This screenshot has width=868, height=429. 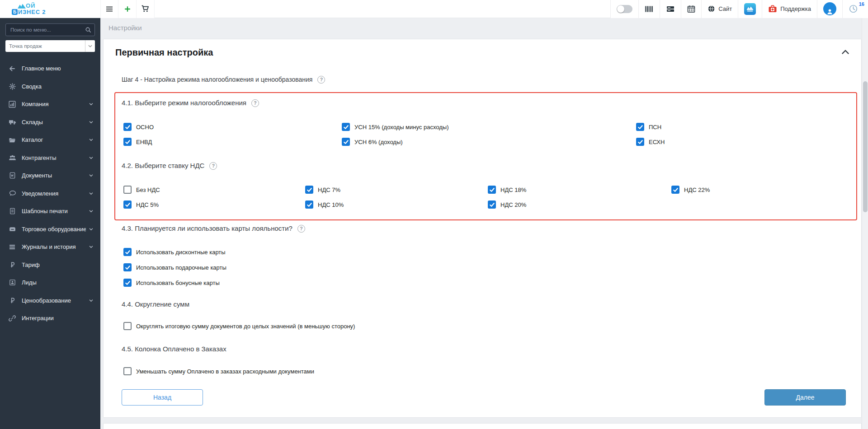 What do you see at coordinates (54, 104) in the screenshot?
I see `sidebar-item-label: Компания` at bounding box center [54, 104].